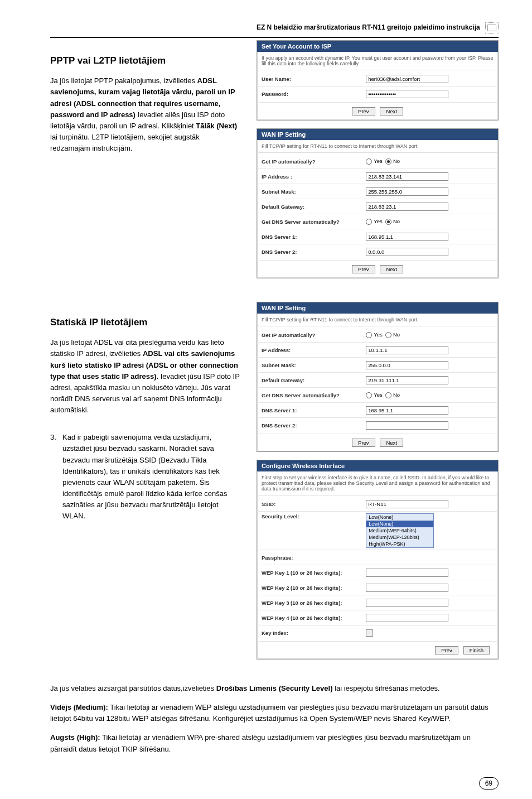 This screenshot has width=532, height=799. I want to click on wan1-yes-text: Yes, so click(378, 161).